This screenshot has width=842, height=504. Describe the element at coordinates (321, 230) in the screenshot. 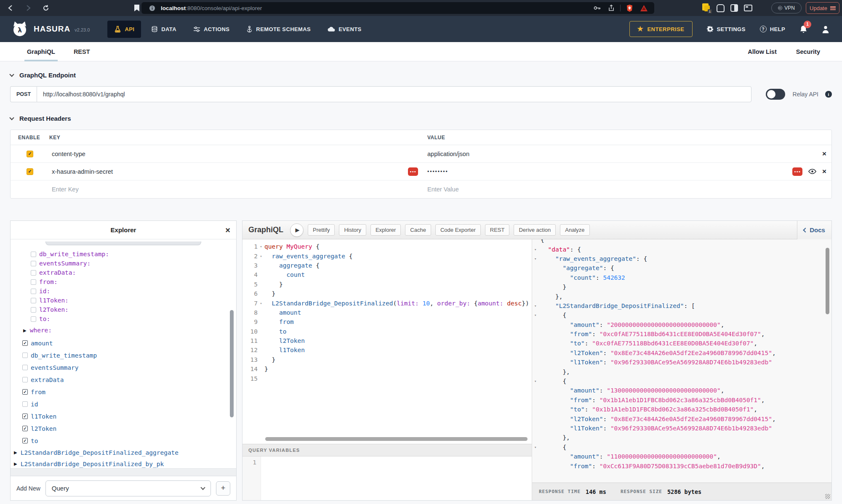

I see `graphiql-prettify-button: Prettify` at that location.